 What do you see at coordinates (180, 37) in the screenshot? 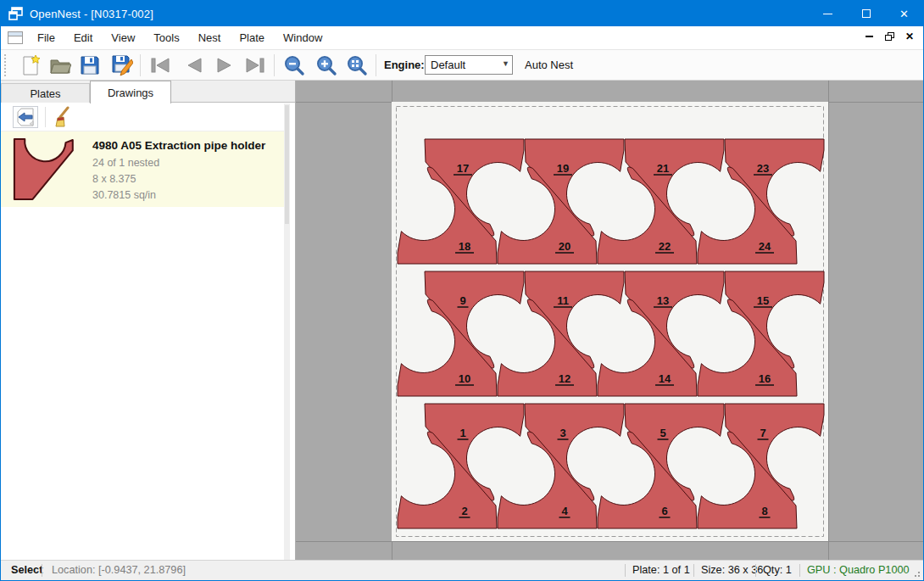
I see `menu-items: FileEditViewToolsNestPlateWindow` at bounding box center [180, 37].